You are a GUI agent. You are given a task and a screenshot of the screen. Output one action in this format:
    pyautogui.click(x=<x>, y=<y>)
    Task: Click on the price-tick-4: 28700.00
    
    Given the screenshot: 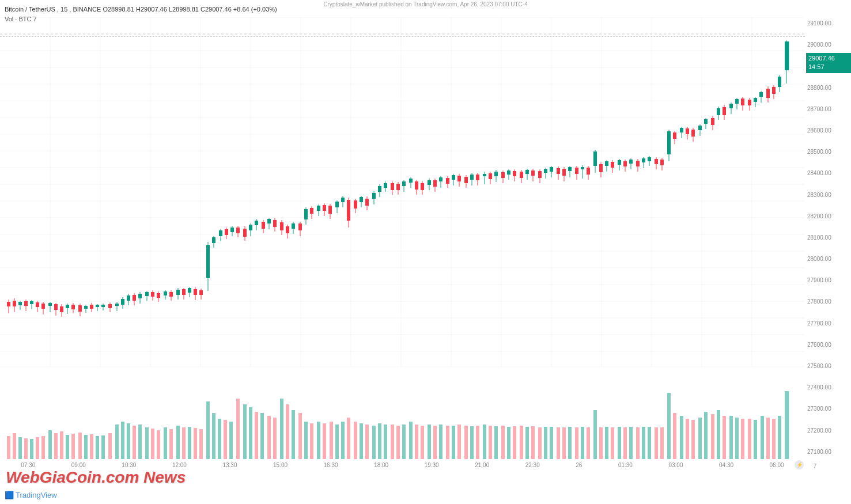 What is the action you would take?
    pyautogui.click(x=828, y=109)
    